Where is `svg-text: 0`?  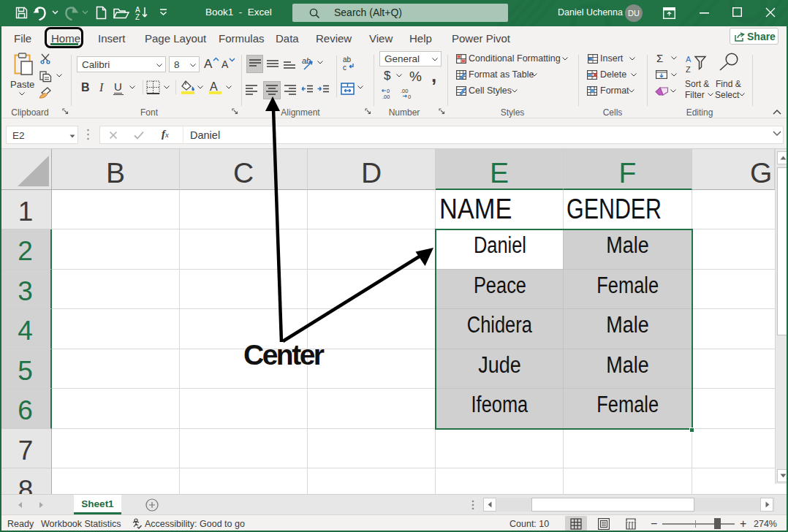 svg-text: 0 is located at coordinates (409, 96).